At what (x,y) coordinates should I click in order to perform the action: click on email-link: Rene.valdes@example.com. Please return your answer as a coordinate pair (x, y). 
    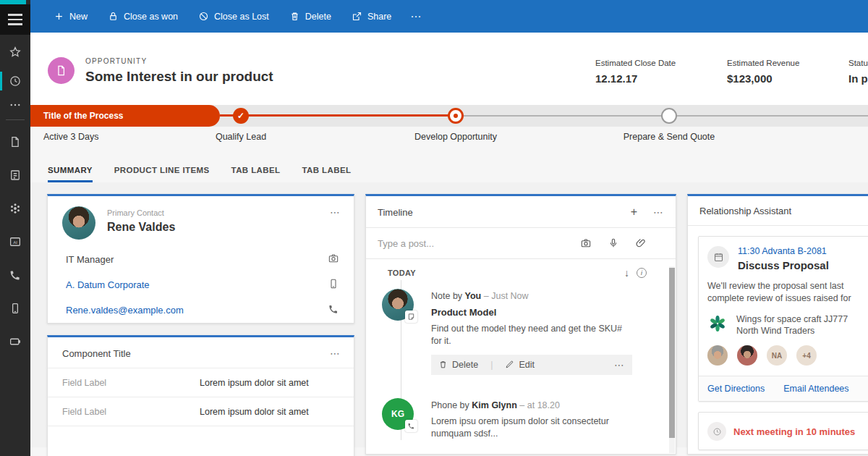
    Looking at the image, I should click on (124, 310).